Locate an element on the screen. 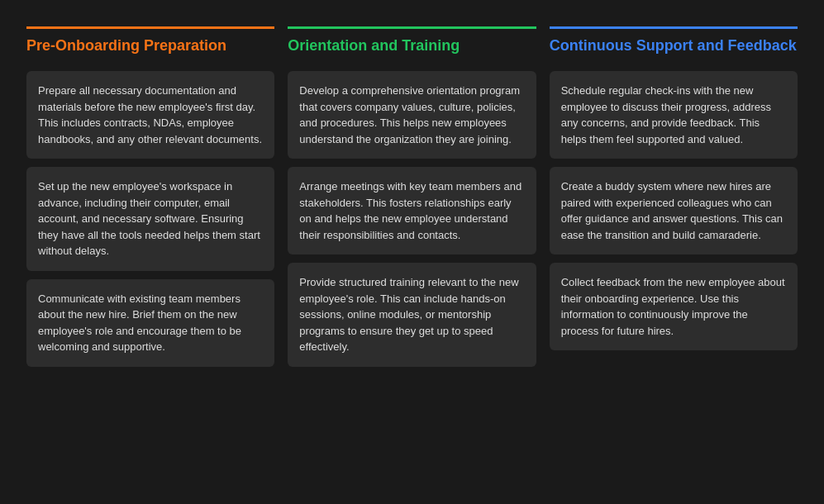 The width and height of the screenshot is (824, 504). card-col3-1: Create a buddy system where new hires ar… is located at coordinates (674, 211).